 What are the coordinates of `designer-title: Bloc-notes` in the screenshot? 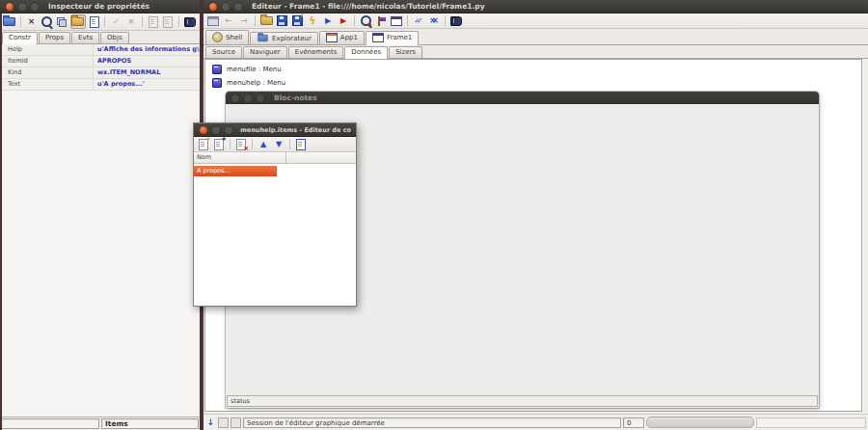 It's located at (295, 98).